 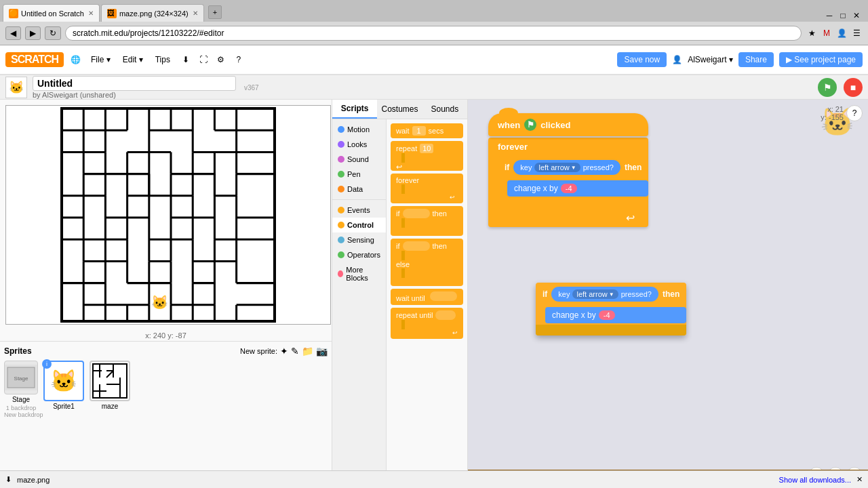 What do you see at coordinates (252, 87) in the screenshot?
I see `sprite-version: v367` at bounding box center [252, 87].